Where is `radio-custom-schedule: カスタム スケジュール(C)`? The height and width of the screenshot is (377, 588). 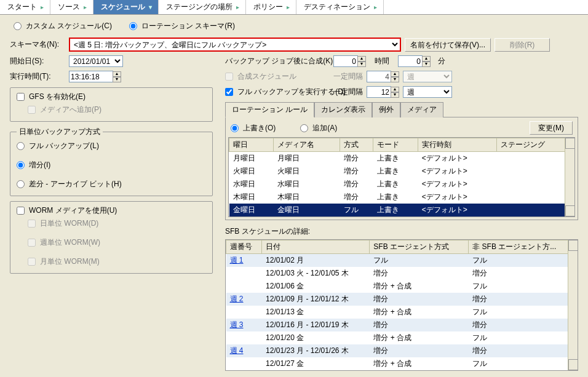 radio-custom-schedule: カスタム スケジュール(C) is located at coordinates (63, 26).